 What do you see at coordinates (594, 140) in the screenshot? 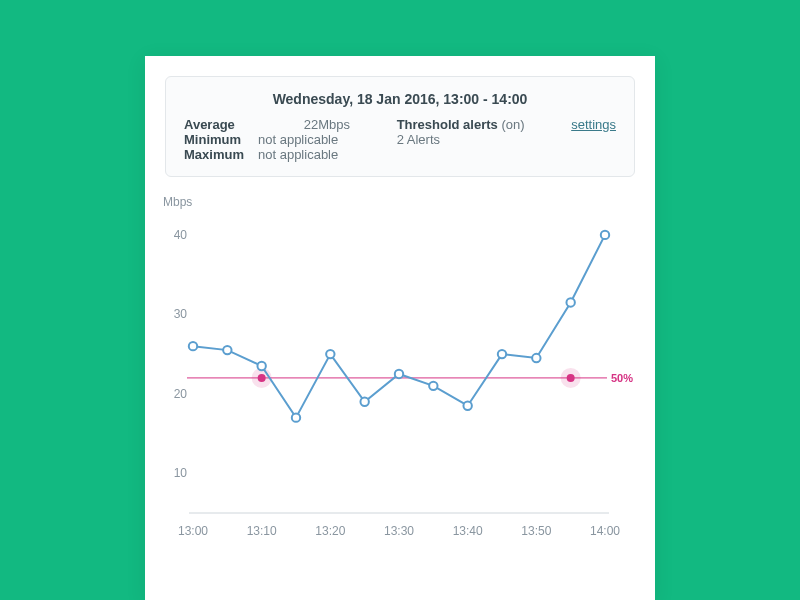
I see `settings-block: settings` at bounding box center [594, 140].